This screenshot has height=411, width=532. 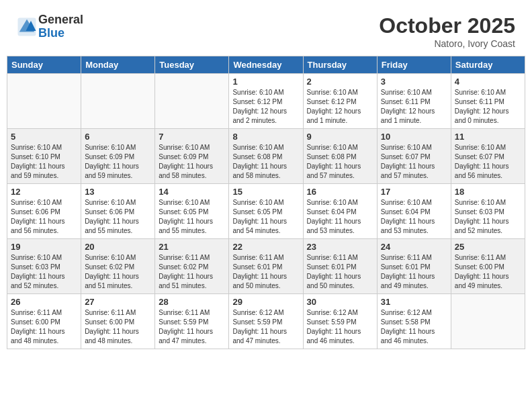 What do you see at coordinates (340, 302) in the screenshot?
I see `day-number: 30` at bounding box center [340, 302].